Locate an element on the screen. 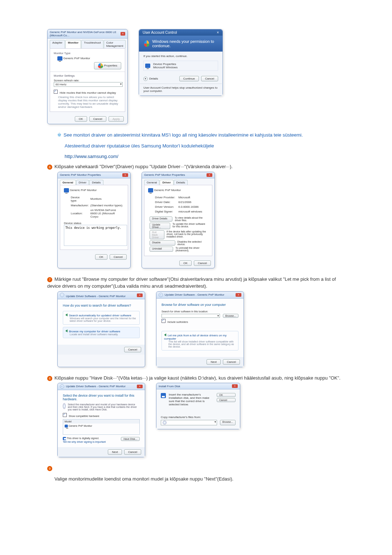  why-signing-link: Tell me why driver signing is important is located at coordinates (84, 442).